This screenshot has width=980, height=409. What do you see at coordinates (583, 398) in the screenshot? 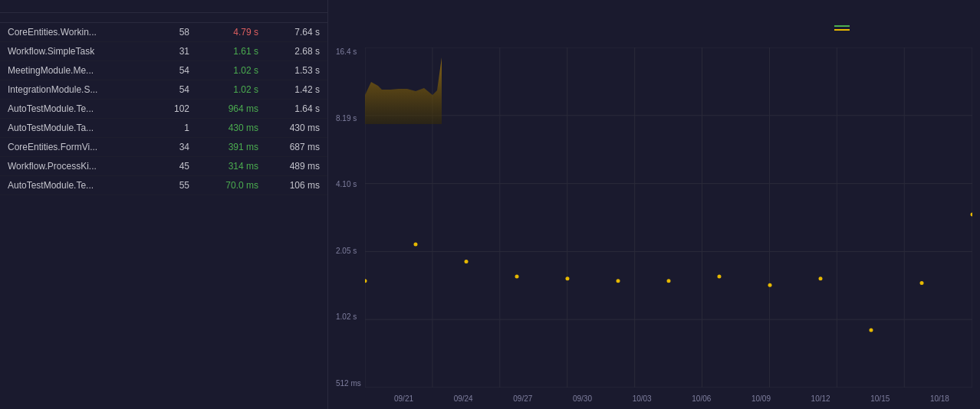
I see `x-label: 09/30` at bounding box center [583, 398].